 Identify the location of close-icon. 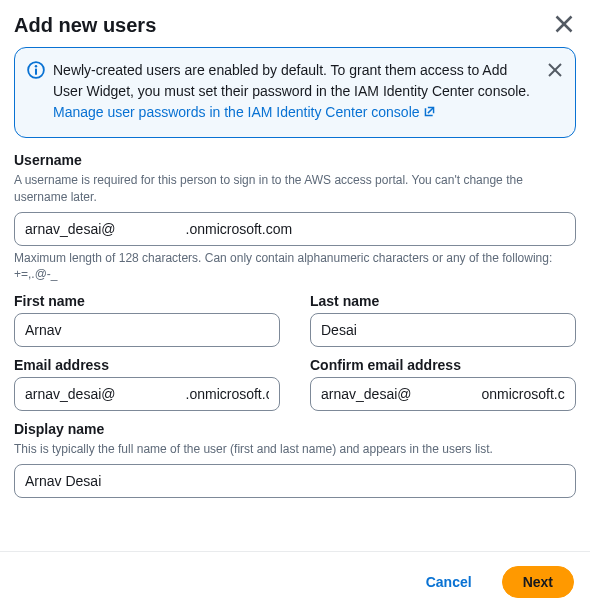
(564, 24).